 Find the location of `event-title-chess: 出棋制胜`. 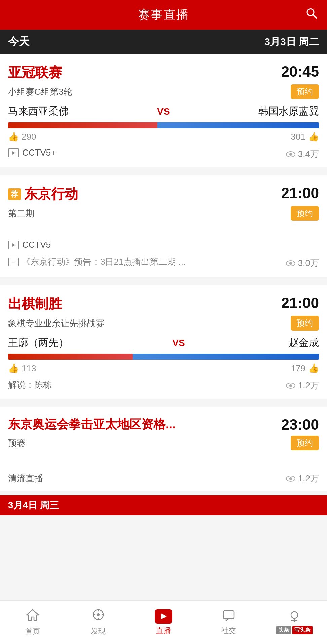

event-title-chess: 出棋制胜 is located at coordinates (35, 304).